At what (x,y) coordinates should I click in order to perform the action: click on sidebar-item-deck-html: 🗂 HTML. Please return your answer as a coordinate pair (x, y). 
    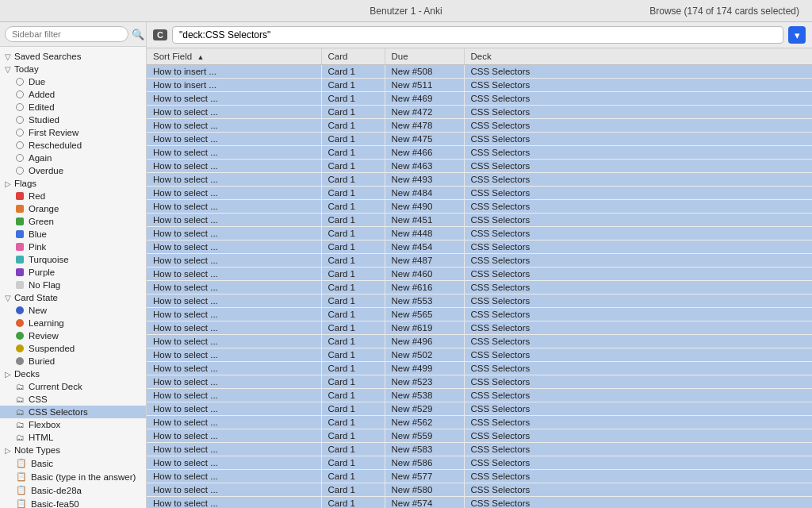
    Looking at the image, I should click on (73, 437).